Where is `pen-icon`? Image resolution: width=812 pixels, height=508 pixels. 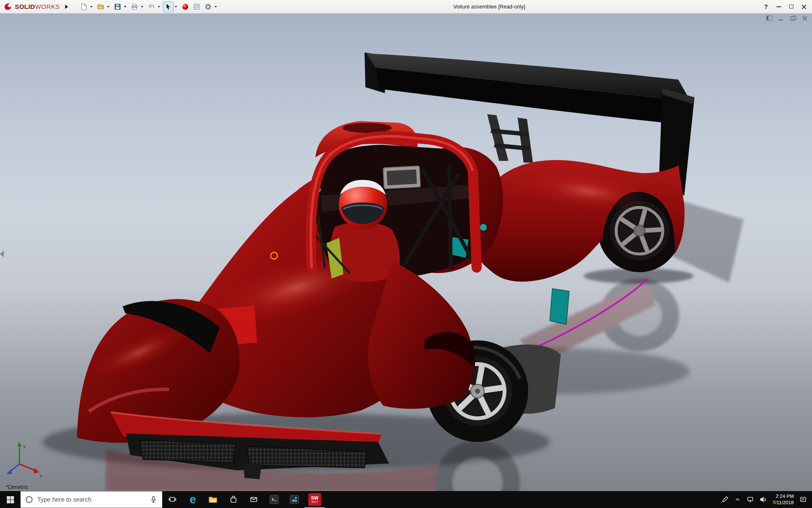 pen-icon is located at coordinates (725, 500).